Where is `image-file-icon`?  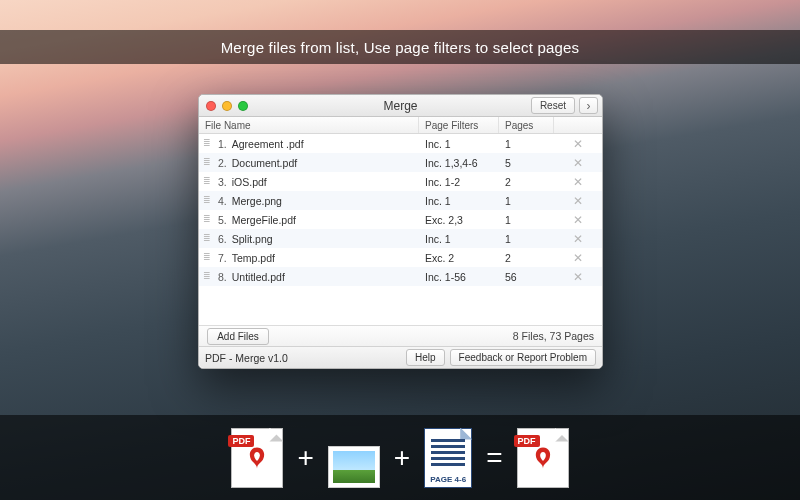 image-file-icon is located at coordinates (354, 467).